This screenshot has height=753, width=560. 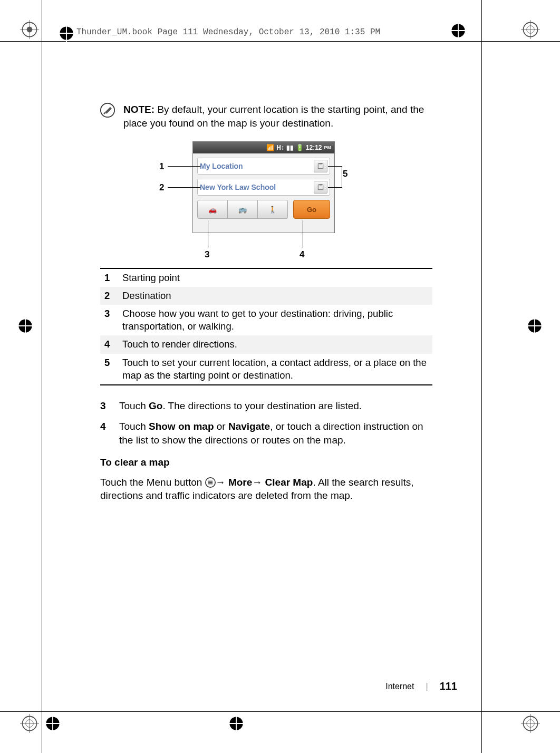 What do you see at coordinates (266, 320) in the screenshot?
I see `table-row: 3Choose how you want to get to your dest…` at bounding box center [266, 320].